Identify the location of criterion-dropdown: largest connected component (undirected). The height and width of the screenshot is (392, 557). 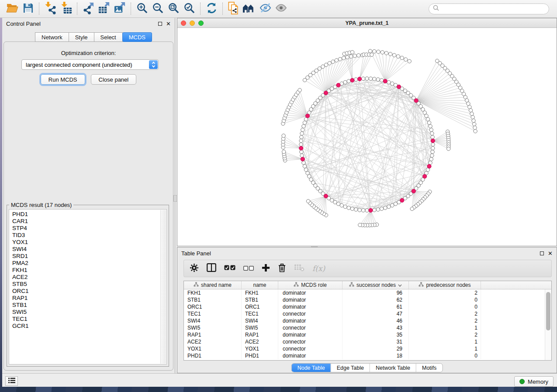
(90, 65).